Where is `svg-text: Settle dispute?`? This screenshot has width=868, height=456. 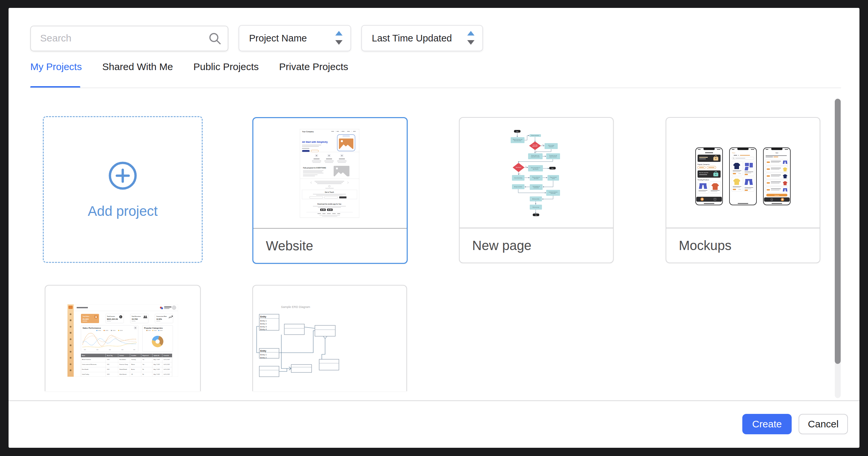 svg-text: Settle dispute? is located at coordinates (519, 168).